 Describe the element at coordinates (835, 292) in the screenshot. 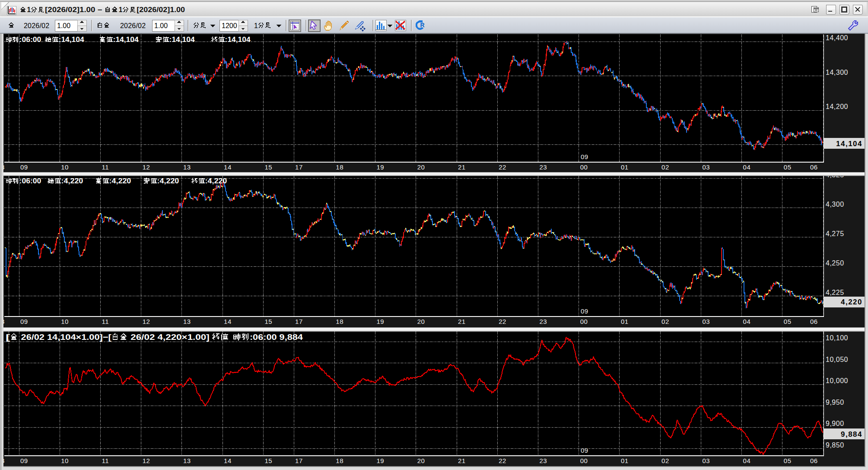

I see `svg-text: 4,225` at that location.